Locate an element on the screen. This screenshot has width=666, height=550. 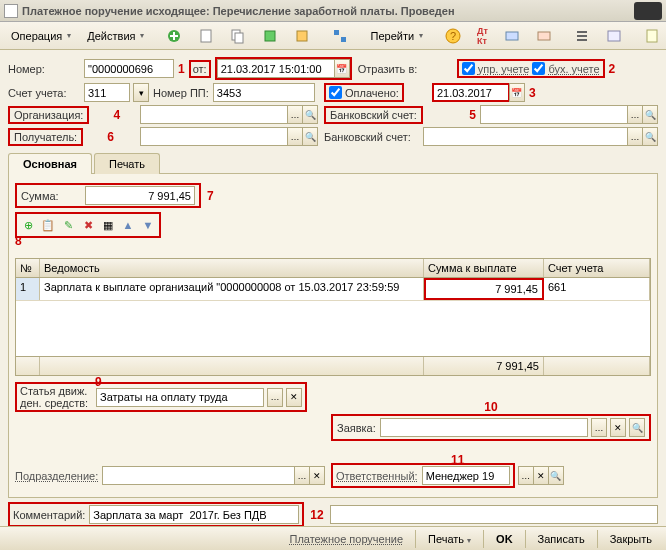
resp-search-icon: 🔍 is located at coordinates (556, 476).